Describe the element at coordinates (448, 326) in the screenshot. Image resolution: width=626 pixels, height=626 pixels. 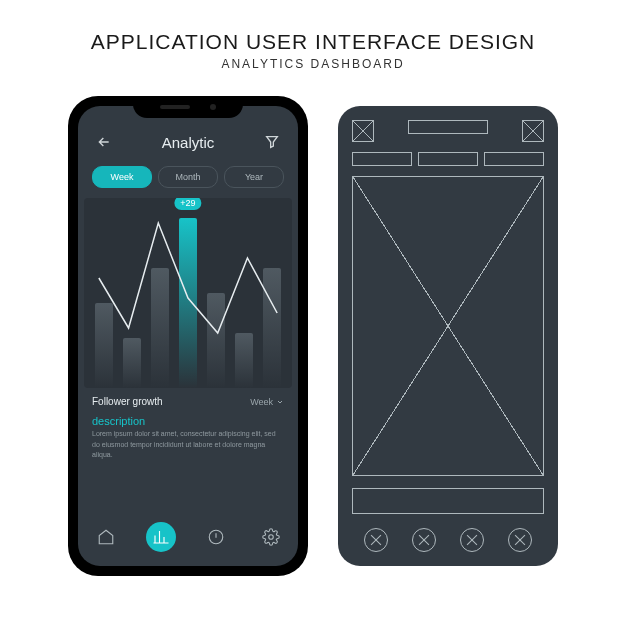
I see `wireframe-chart-placeholder` at that location.